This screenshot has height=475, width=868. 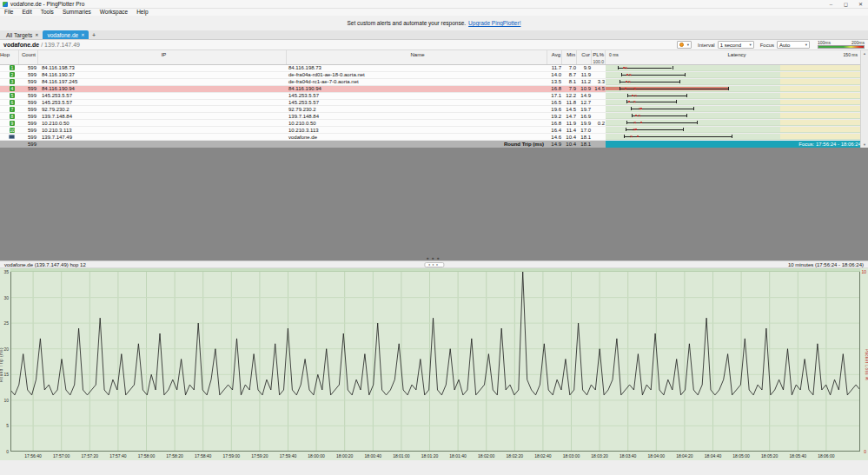 What do you see at coordinates (434, 144) in the screenshot?
I see `round-trip-row: 599 Round Trip (ms) 14.9 10.4 18.1 Focus…` at bounding box center [434, 144].